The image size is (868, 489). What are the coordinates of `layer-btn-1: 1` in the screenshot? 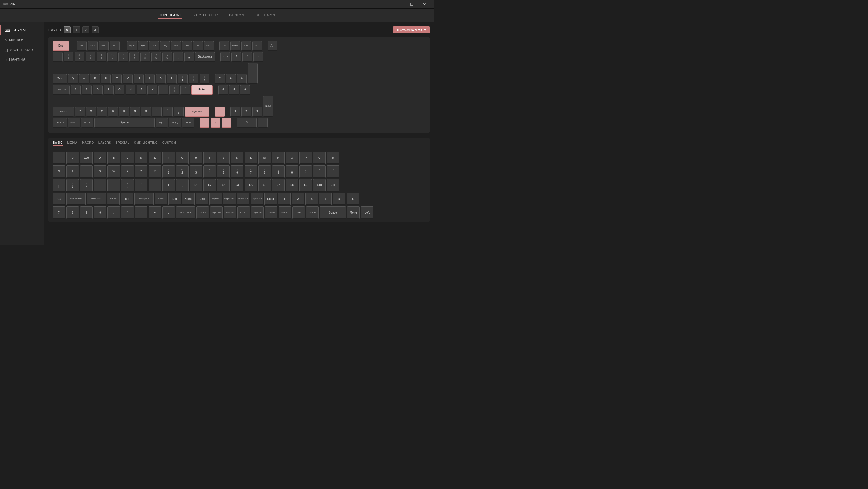 It's located at (76, 30).